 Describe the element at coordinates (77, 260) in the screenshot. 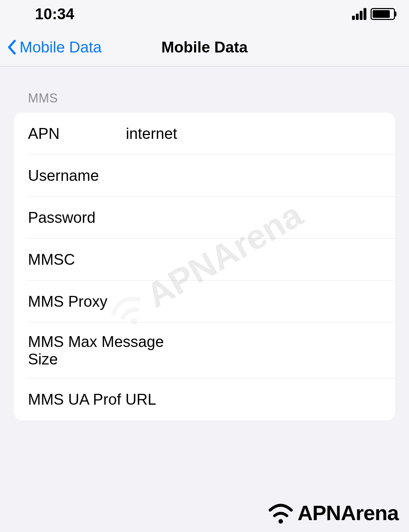

I see `mmsc-label: MMSC` at that location.